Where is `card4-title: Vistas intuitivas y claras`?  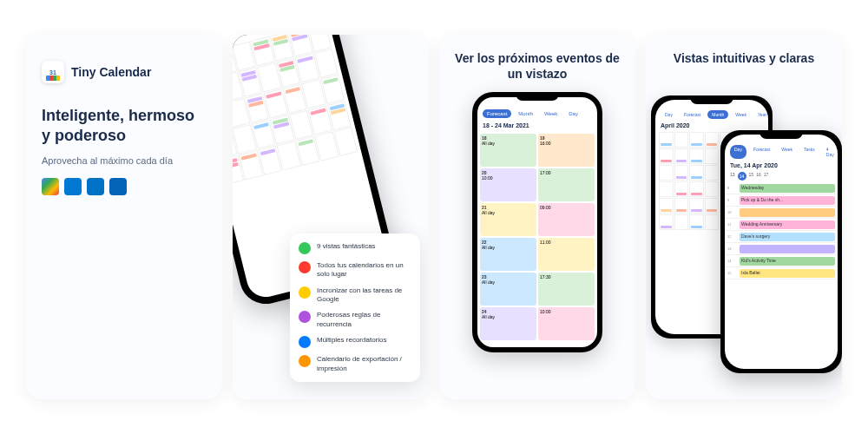 card4-title: Vistas intuitivas y claras is located at coordinates (744, 54).